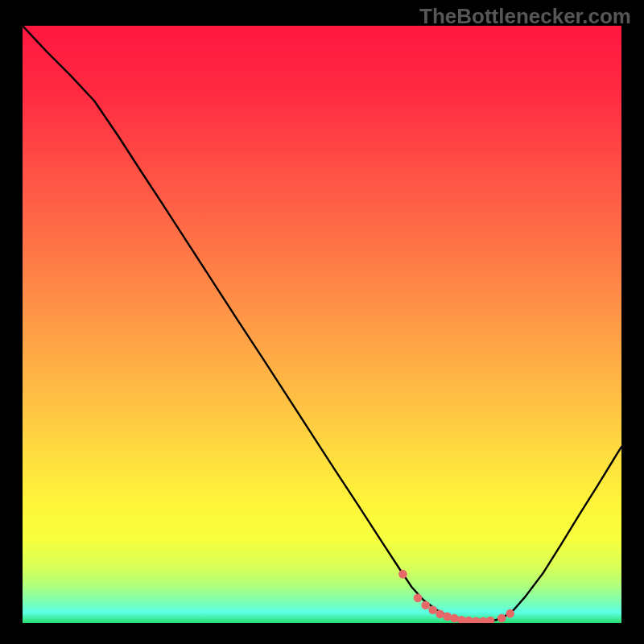 Image resolution: width=644 pixels, height=644 pixels. I want to click on curve-markers, so click(456, 597).